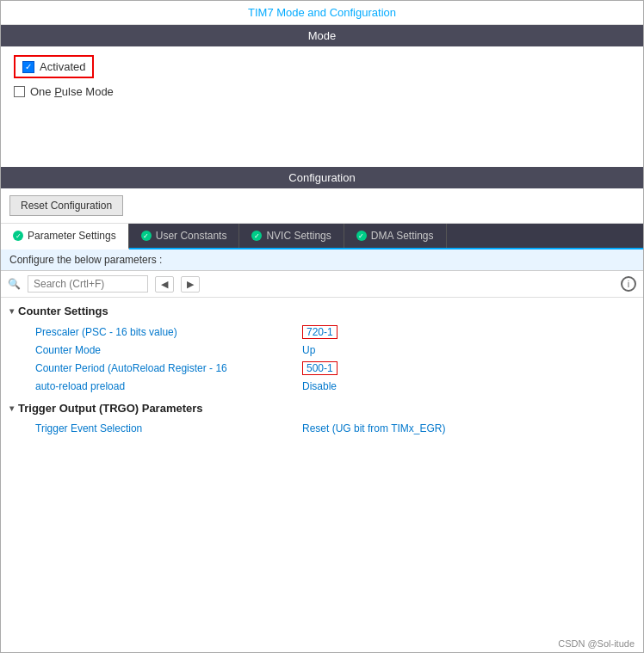 This screenshot has height=653, width=644. What do you see at coordinates (320, 368) in the screenshot?
I see `counter-period-value: 500-1` at bounding box center [320, 368].